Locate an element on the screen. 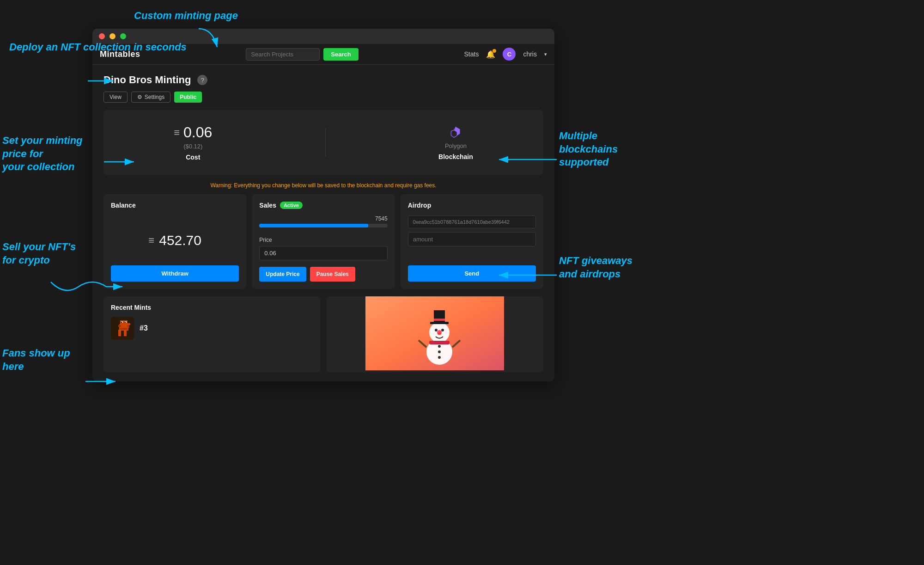 This screenshot has width=924, height=565. annotation-custom-minting: Custom minting page is located at coordinates (186, 16).